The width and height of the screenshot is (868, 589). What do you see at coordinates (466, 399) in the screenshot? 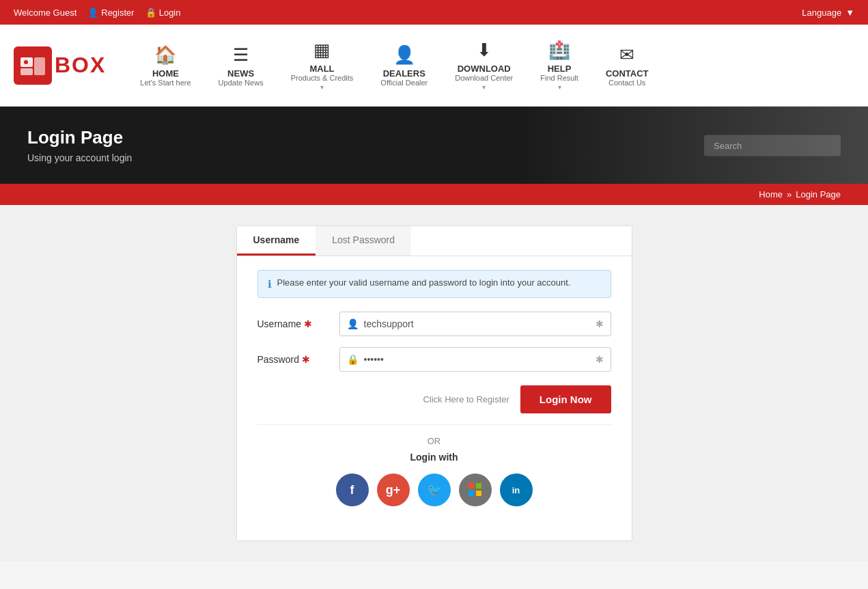
I see `register-here-link: Click Here to Register` at bounding box center [466, 399].